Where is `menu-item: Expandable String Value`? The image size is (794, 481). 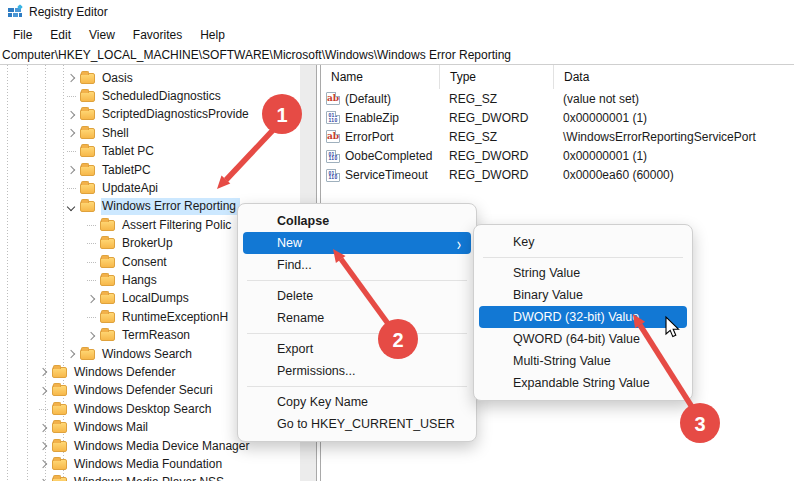 menu-item: Expandable String Value is located at coordinates (583, 383).